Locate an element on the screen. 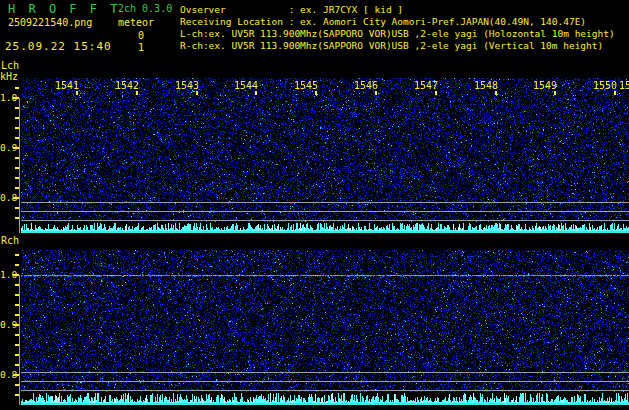 Image resolution: width=629 pixels, height=410 pixels. time-label-1541: 1541 is located at coordinates (66, 86).